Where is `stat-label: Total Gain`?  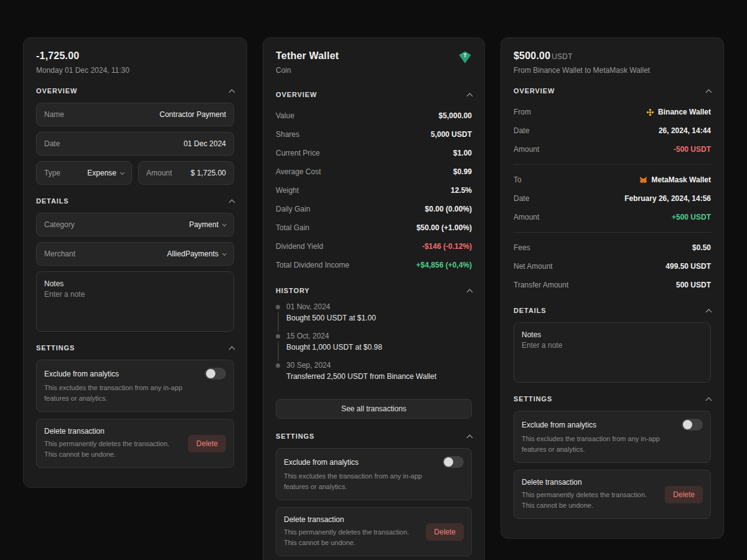
stat-label: Total Gain is located at coordinates (293, 228).